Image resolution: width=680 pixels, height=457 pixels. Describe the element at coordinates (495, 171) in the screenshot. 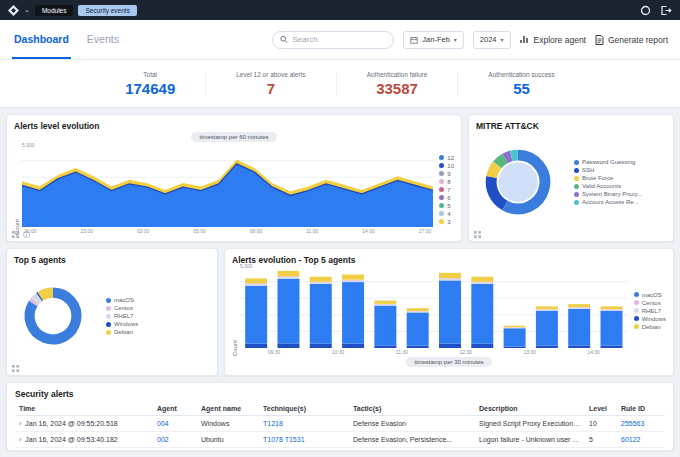

I see `donut-slice-Brute Force` at that location.